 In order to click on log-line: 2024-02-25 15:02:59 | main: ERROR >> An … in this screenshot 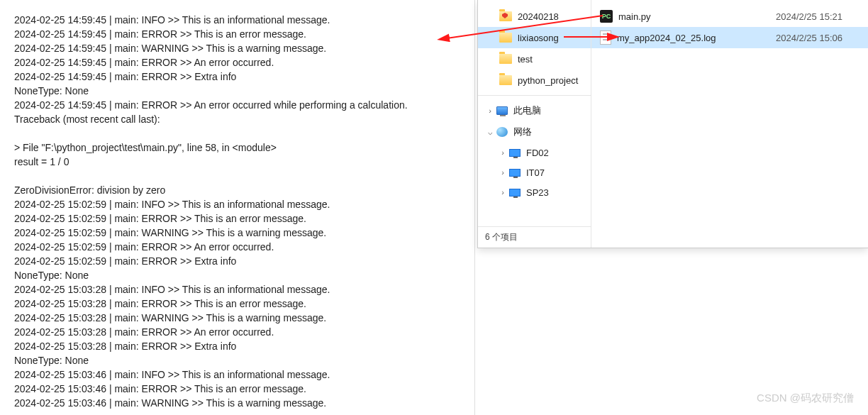, I will do `click(237, 247)`.